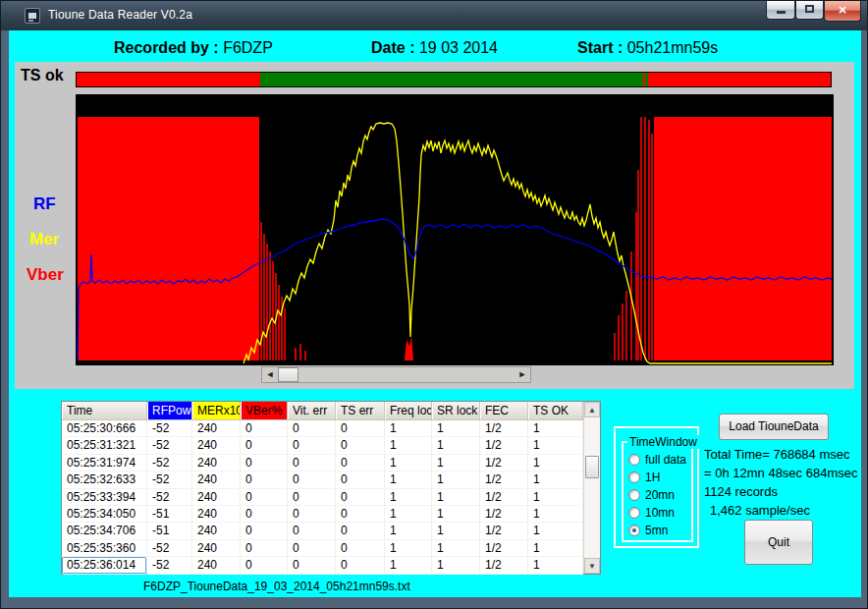 This screenshot has height=609, width=868. Describe the element at coordinates (104, 548) in the screenshot. I see `table-cell: 05:25:35:360` at that location.